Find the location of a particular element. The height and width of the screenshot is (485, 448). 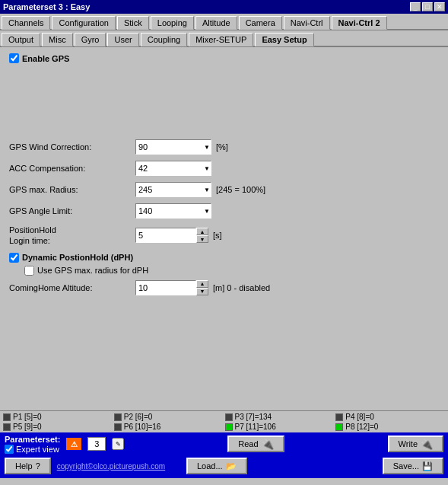

bottom-row-1: Parameterset: Expert view ⚠ 3 ✎ Read 🔌 W… is located at coordinates (224, 444).